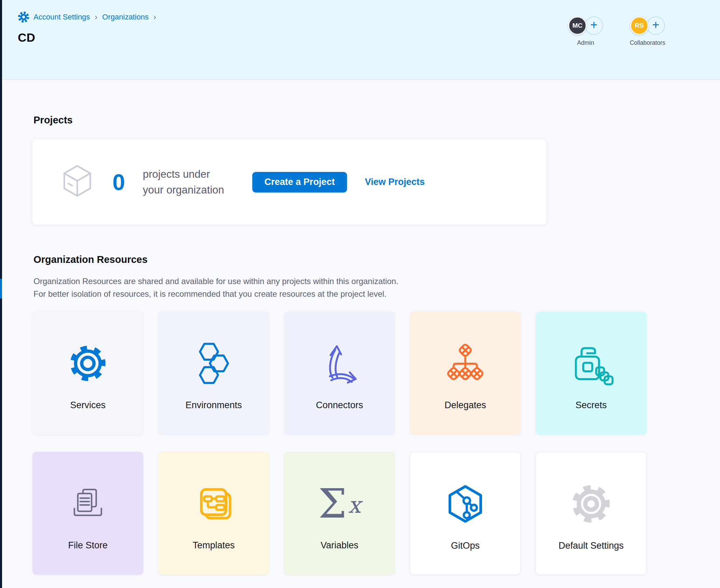 The height and width of the screenshot is (588, 720). Describe the element at coordinates (77, 182) in the screenshot. I see `project-cube-icon` at that location.